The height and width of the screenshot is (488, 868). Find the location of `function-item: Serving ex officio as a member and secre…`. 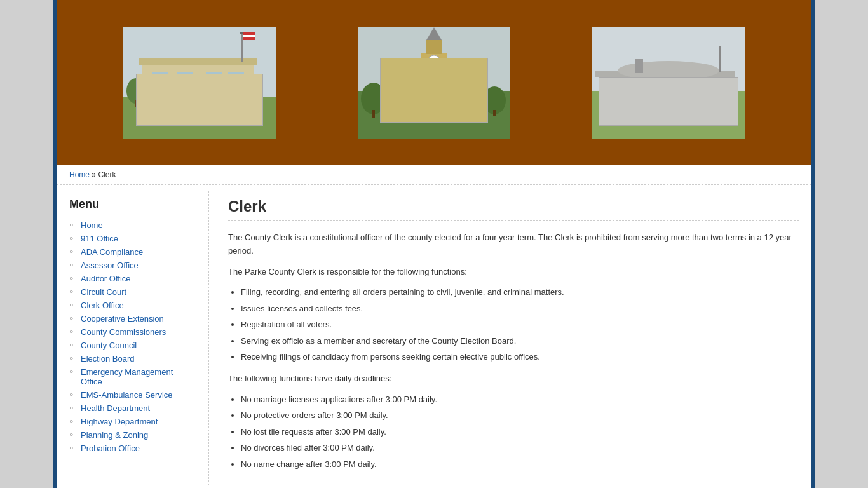

function-item: Serving ex officio as a member and secre… is located at coordinates (520, 341).